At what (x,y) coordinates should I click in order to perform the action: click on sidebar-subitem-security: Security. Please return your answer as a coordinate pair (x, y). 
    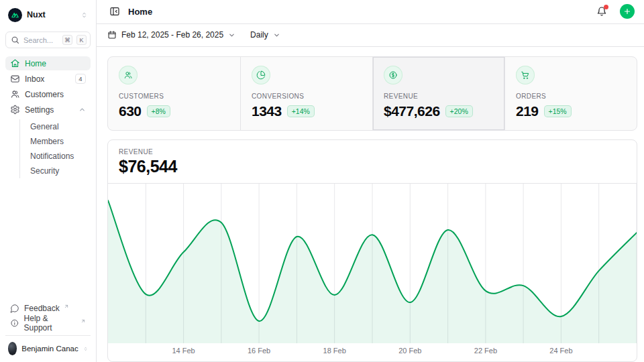
    Looking at the image, I should click on (59, 171).